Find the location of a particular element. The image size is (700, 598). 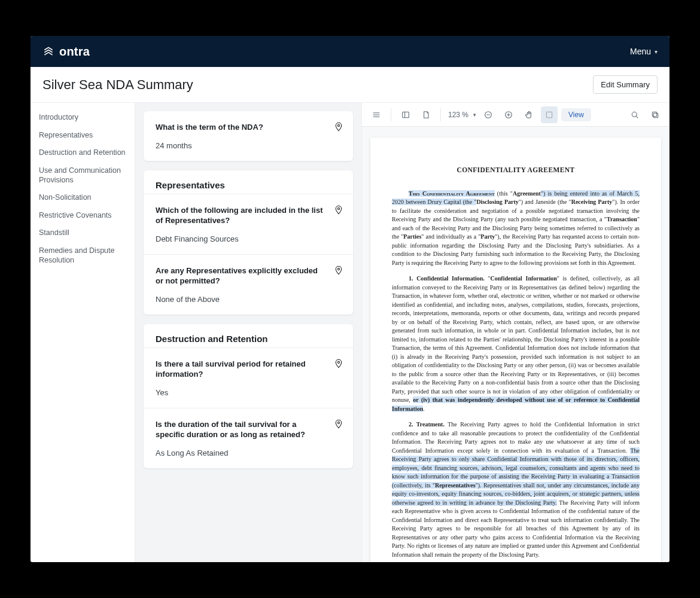

sidebar-item-destruction: Destruction and Retention is located at coordinates (83, 153).